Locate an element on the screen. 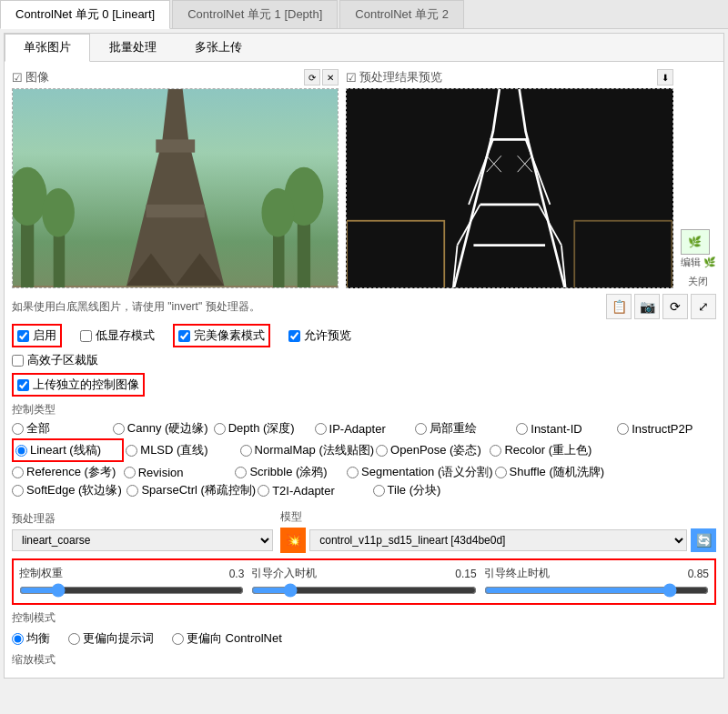 The width and height of the screenshot is (728, 714). radio-revision: Revision is located at coordinates (178, 472).